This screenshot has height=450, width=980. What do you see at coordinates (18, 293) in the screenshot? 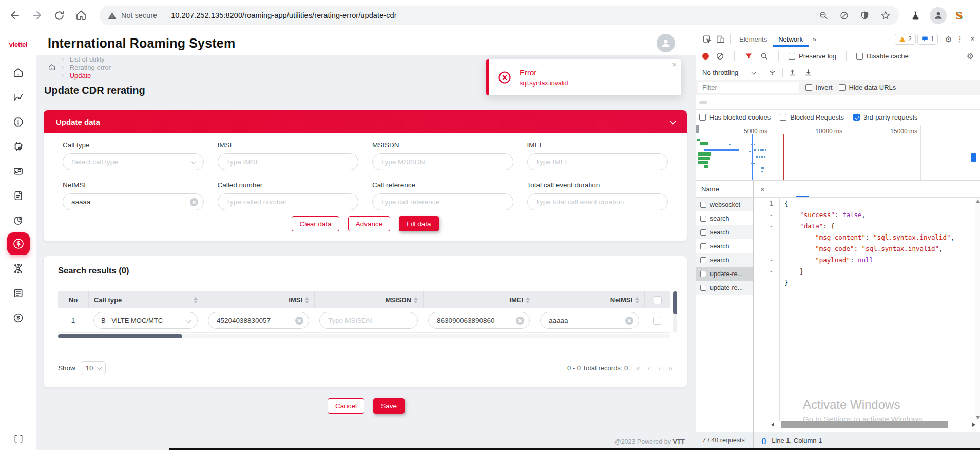
I see `sidebar-item-notes` at bounding box center [18, 293].